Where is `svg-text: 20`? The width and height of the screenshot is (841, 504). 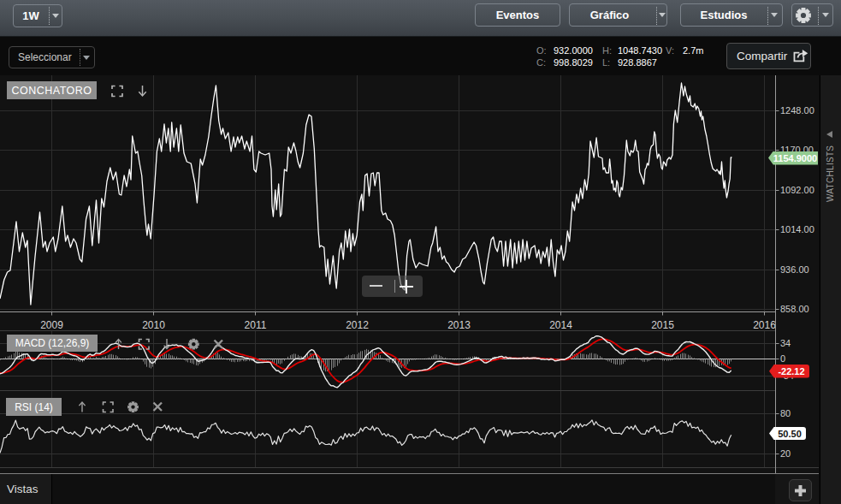 svg-text: 20 is located at coordinates (785, 454).